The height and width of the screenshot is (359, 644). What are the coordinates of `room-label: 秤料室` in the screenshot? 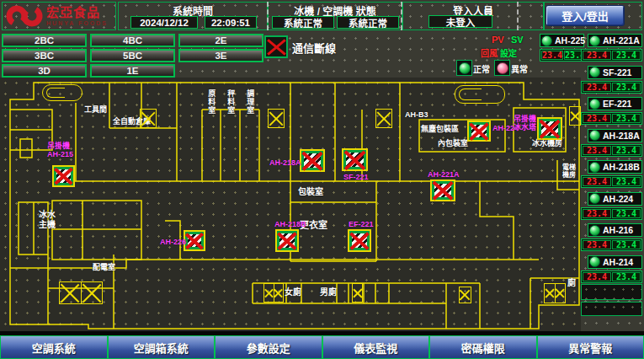 It's located at (231, 102).